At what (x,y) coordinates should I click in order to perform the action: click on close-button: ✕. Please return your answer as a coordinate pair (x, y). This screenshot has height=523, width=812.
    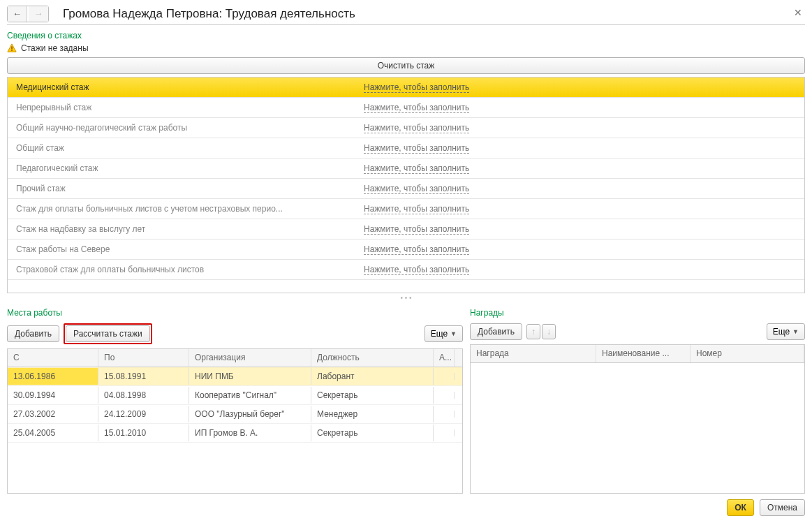
    Looking at the image, I should click on (798, 13).